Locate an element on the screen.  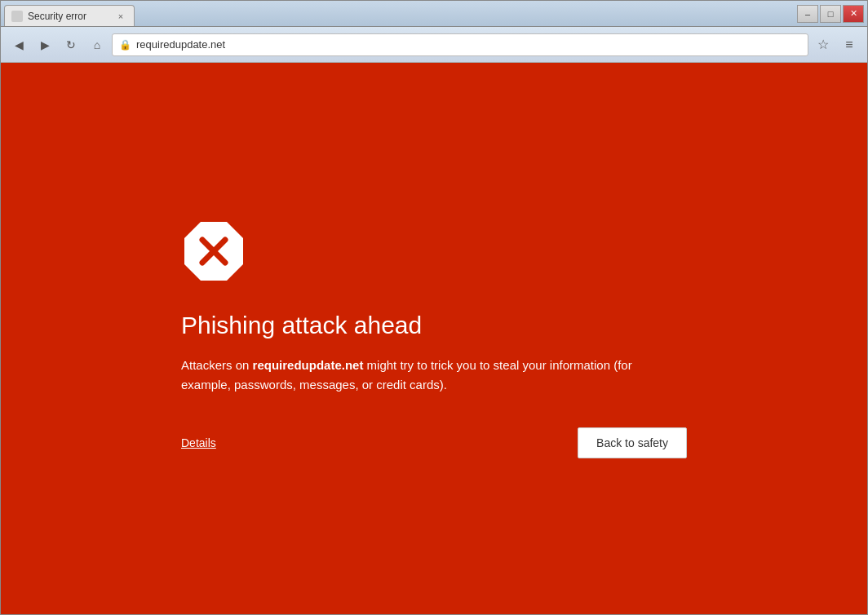
back-button: ◀ is located at coordinates (19, 45).